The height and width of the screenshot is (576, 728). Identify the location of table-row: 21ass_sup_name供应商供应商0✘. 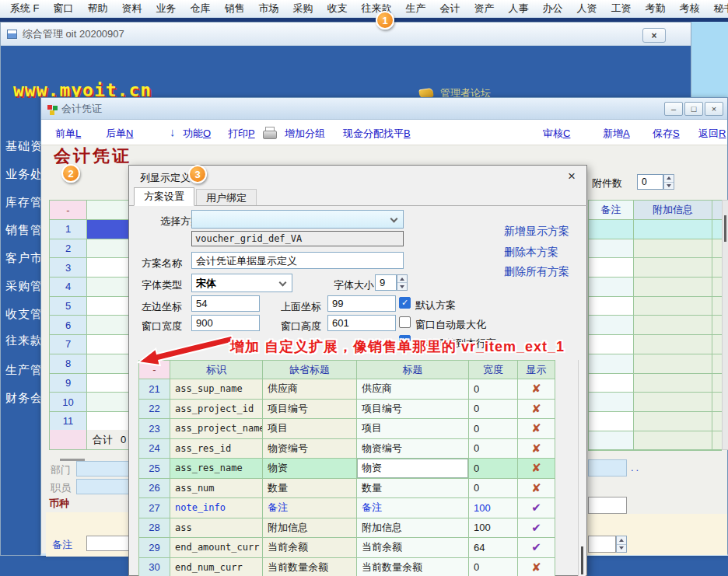
(347, 389).